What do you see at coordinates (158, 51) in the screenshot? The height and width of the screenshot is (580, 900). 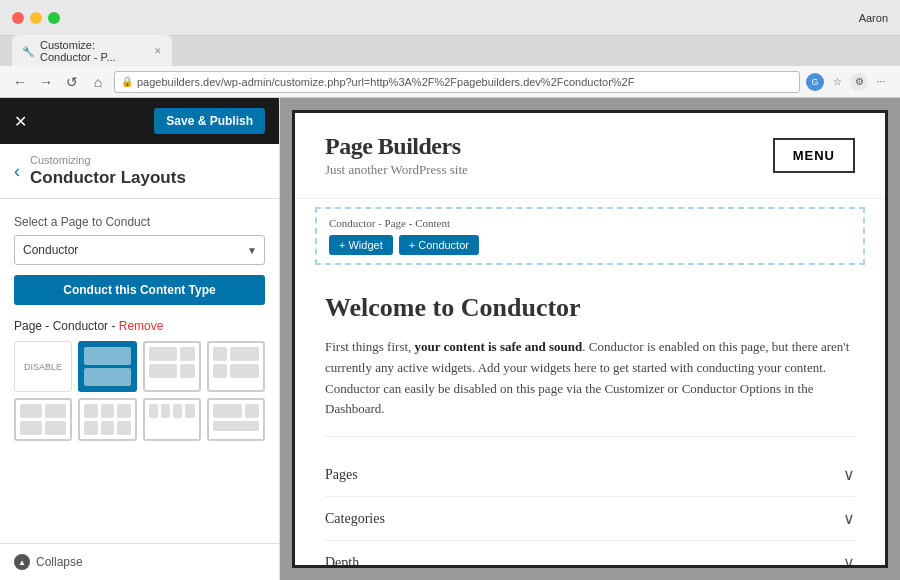 I see `tab-close-icon: ✕` at bounding box center [158, 51].